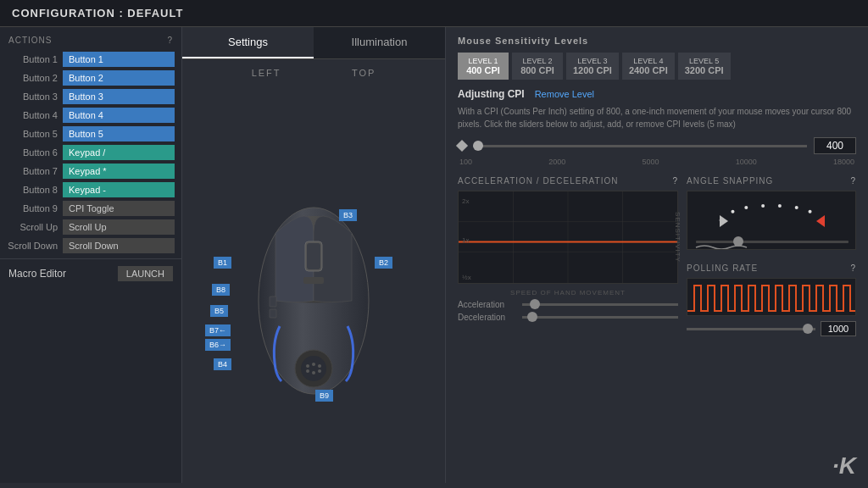 This screenshot has width=868, height=488. What do you see at coordinates (220, 290) in the screenshot?
I see `b8-label: B8` at bounding box center [220, 290].